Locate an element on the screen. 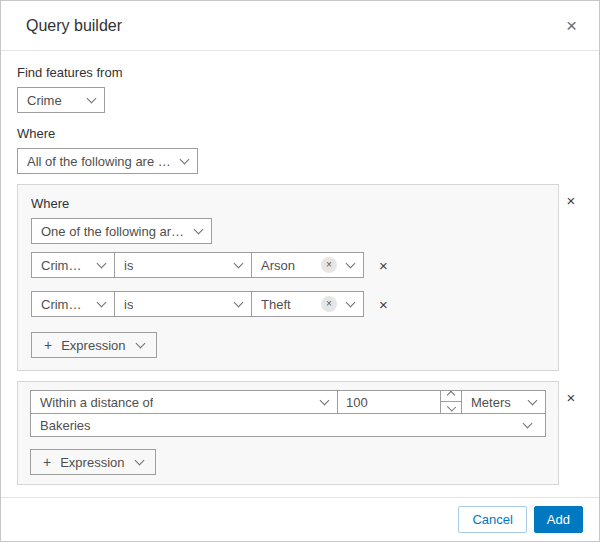  layer-select: Crime is located at coordinates (61, 100).